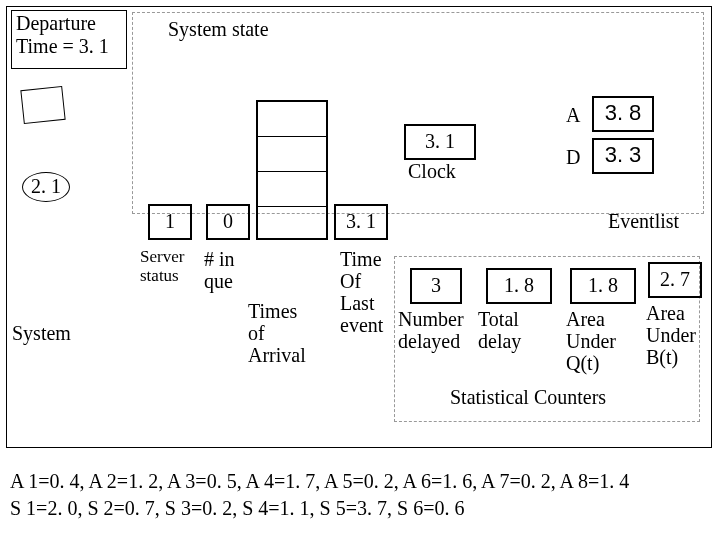  What do you see at coordinates (573, 158) in the screenshot?
I see `event-D-label: D` at bounding box center [573, 158].